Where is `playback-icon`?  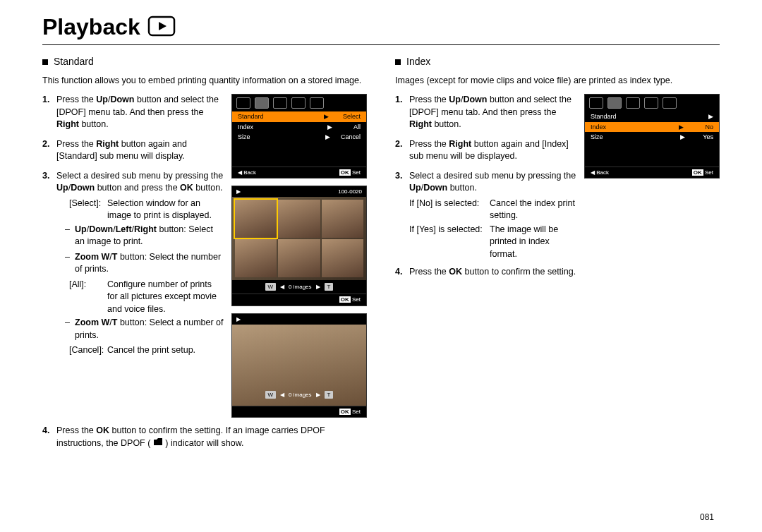
playback-icon is located at coordinates (162, 28).